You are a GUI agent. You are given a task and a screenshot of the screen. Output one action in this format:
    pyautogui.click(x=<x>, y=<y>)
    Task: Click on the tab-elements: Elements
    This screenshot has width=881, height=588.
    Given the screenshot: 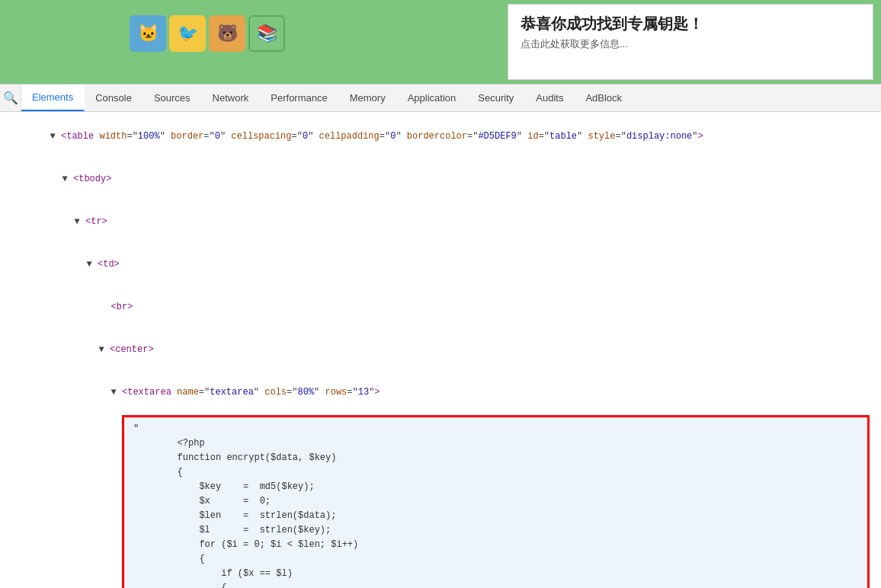 What is the action you would take?
    pyautogui.click(x=53, y=97)
    